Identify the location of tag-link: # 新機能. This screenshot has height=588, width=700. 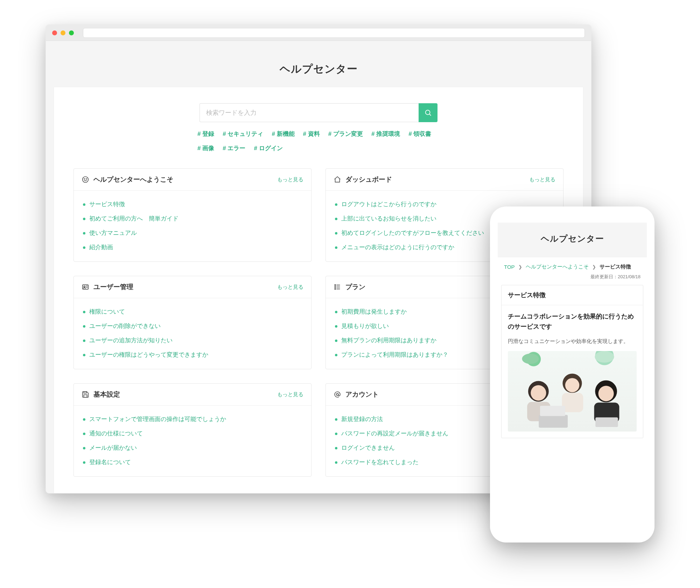
(283, 134).